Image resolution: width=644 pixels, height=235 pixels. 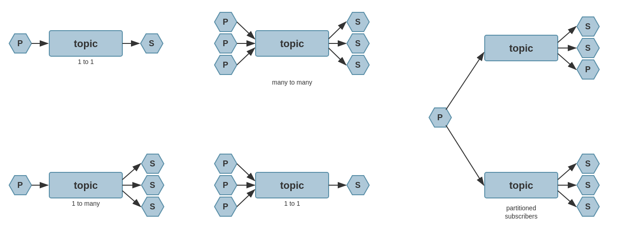 I want to click on label-p1-d4: P, so click(x=225, y=164).